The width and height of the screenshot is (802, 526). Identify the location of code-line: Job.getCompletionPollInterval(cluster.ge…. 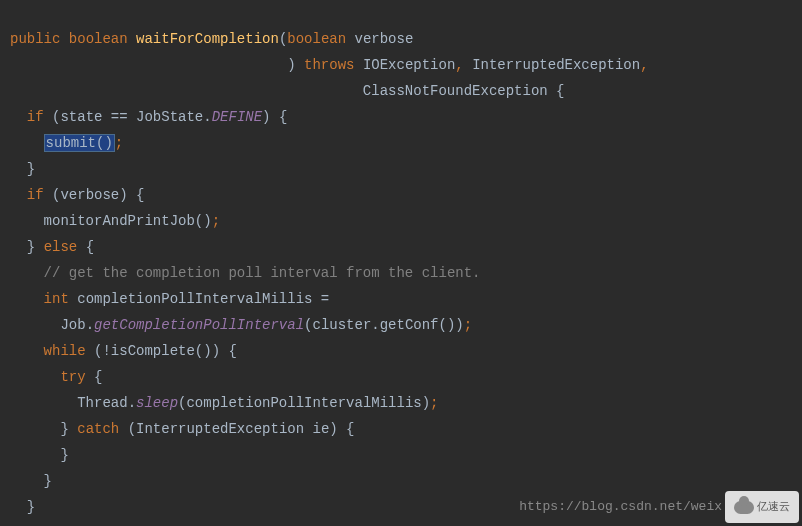
(241, 325).